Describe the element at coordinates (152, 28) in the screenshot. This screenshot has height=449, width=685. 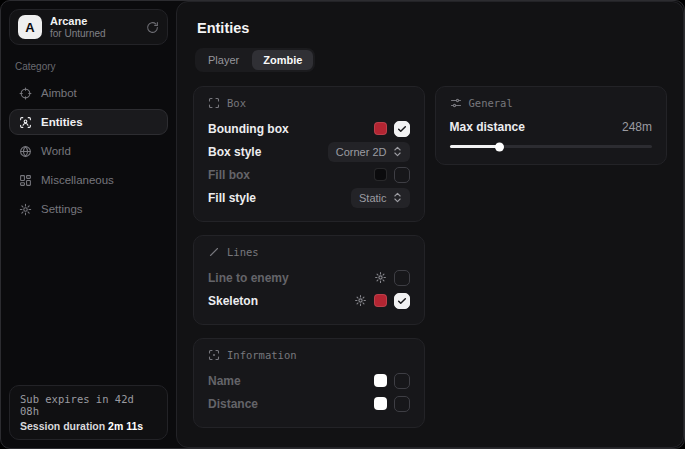
I see `sync-icon` at that location.